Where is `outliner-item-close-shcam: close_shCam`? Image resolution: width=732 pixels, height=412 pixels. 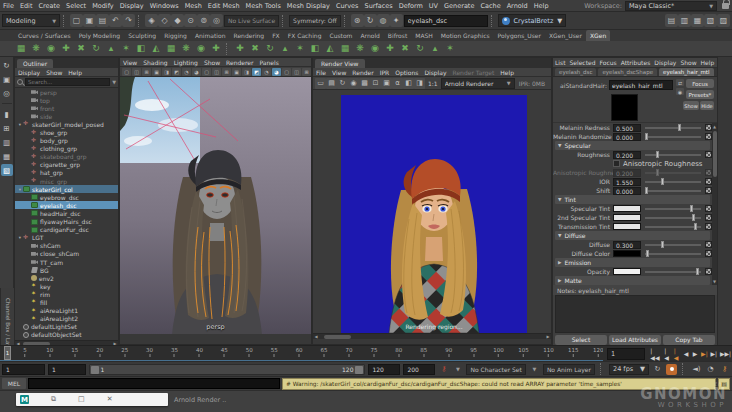 outliner-item-close-shcam: close_shCam is located at coordinates (66, 254).